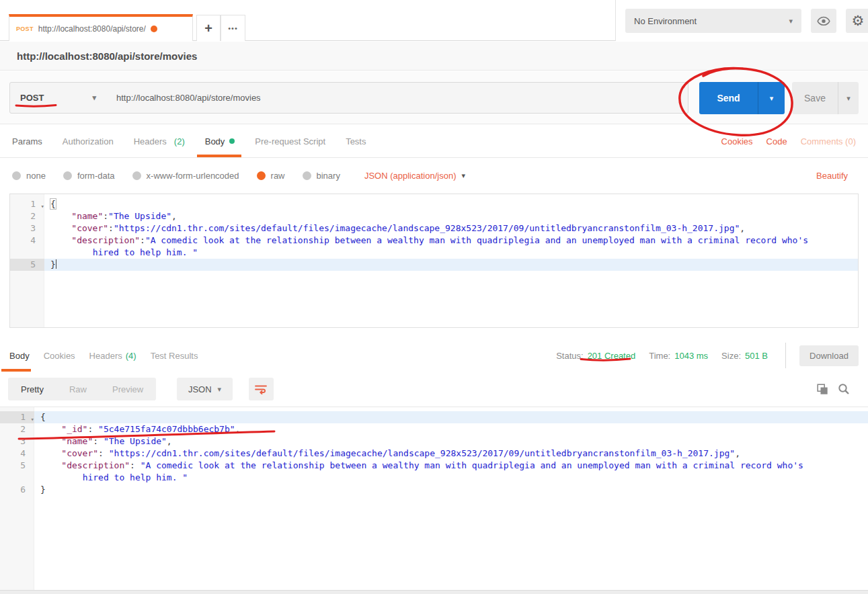 This screenshot has width=868, height=594. What do you see at coordinates (434, 141) in the screenshot?
I see `request-tabs: Params Authorization Headers(2) Body Pre…` at bounding box center [434, 141].